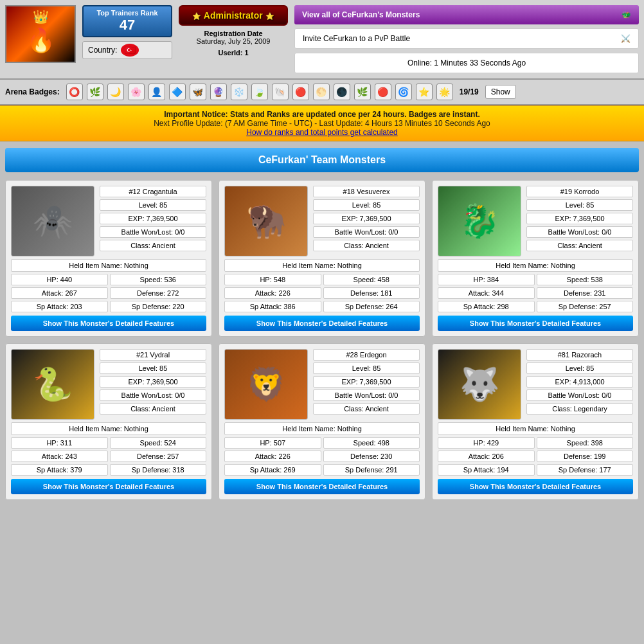 This screenshot has height=644, width=644. I want to click on monster-card-3: 🐍 #21 Vydral Level: 85 EXP: 7,369,500 Ba…, so click(109, 422).